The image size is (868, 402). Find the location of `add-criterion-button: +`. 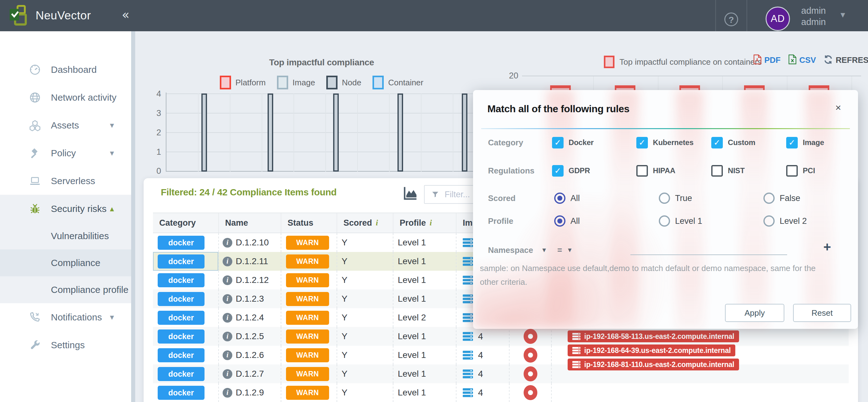

add-criterion-button: + is located at coordinates (827, 247).